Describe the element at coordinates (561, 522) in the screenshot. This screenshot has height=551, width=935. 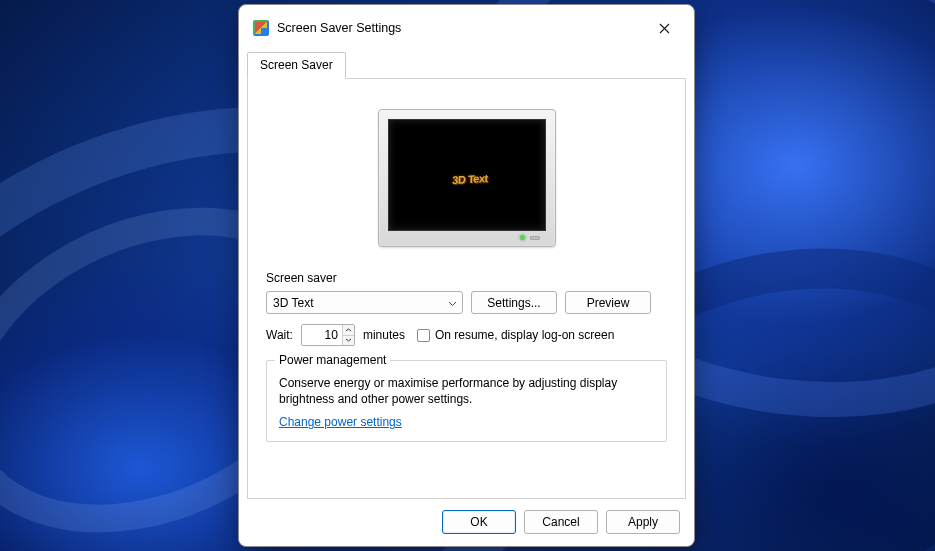
I see `cancel-button: Cancel` at that location.